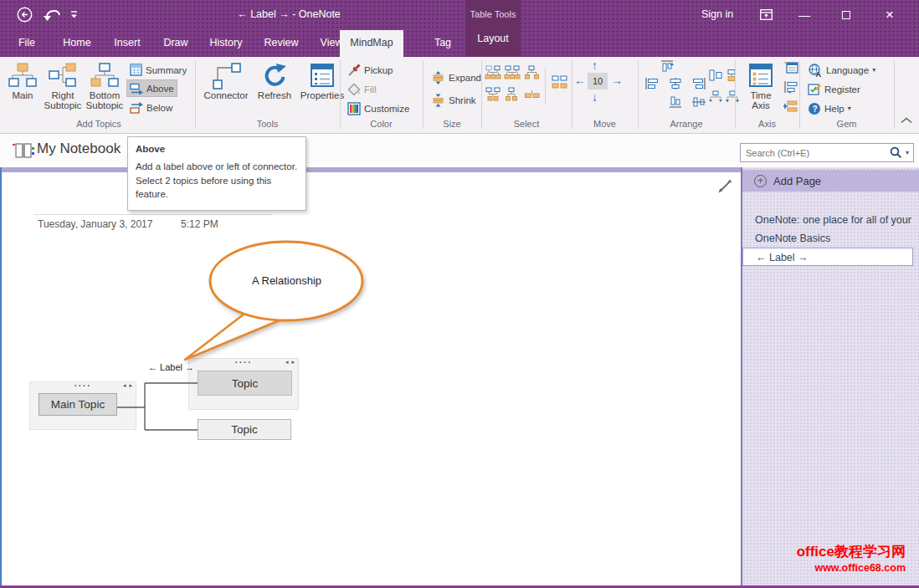 The height and width of the screenshot is (588, 919). I want to click on connector-label: ← Label →, so click(171, 367).